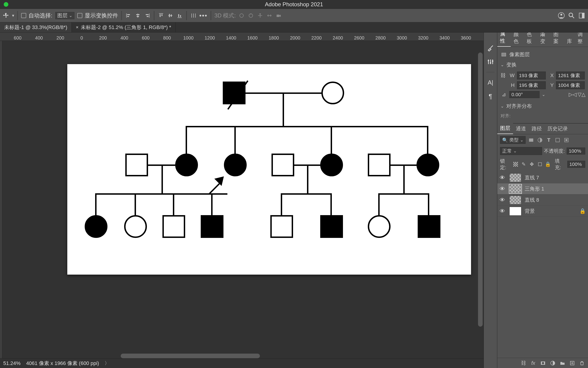  I want to click on align-bottom-icon, so click(180, 16).